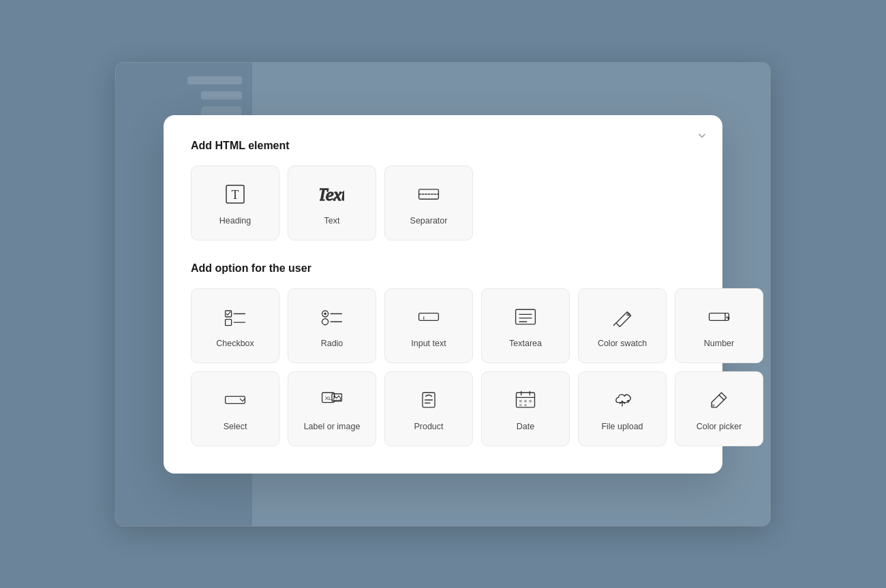 The width and height of the screenshot is (886, 588). I want to click on html-section-title: Add HTML element, so click(443, 146).